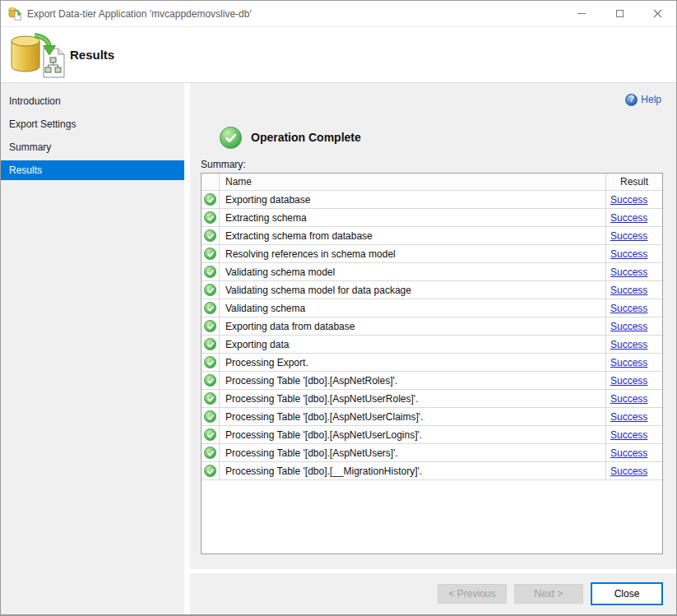  What do you see at coordinates (140, 14) in the screenshot?
I see `window-title: Export Data-tier Application 'mvcappdemo…` at bounding box center [140, 14].